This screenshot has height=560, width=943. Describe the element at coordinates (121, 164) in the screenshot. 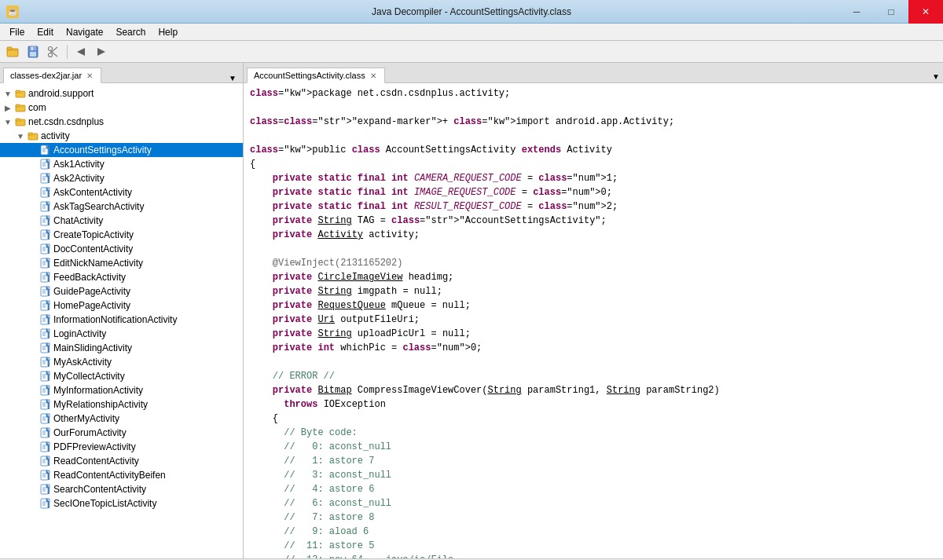

I see `tree-node-Ask1Activity: Ask1Activity` at that location.